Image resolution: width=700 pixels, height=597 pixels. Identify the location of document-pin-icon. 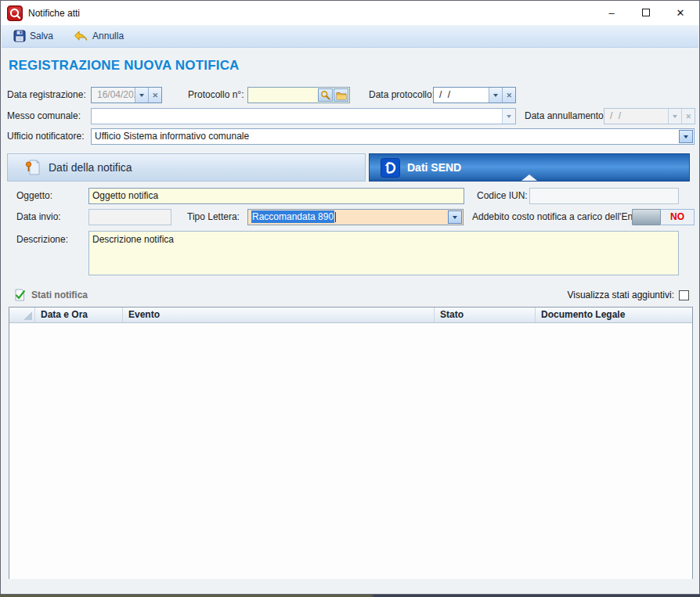
(33, 167).